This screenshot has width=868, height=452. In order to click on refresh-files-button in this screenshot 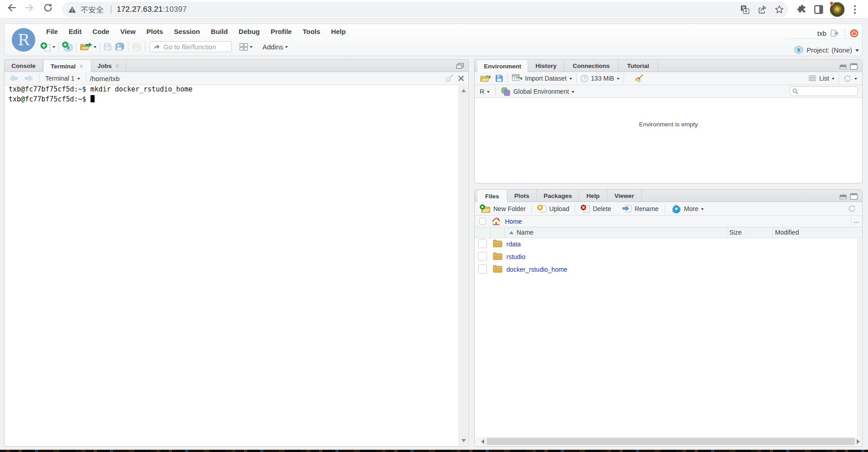, I will do `click(852, 208)`.